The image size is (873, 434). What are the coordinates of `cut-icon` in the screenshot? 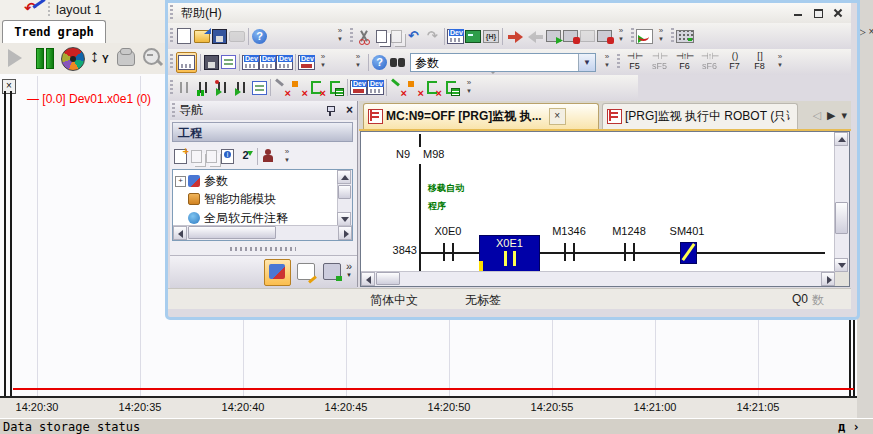 It's located at (364, 36).